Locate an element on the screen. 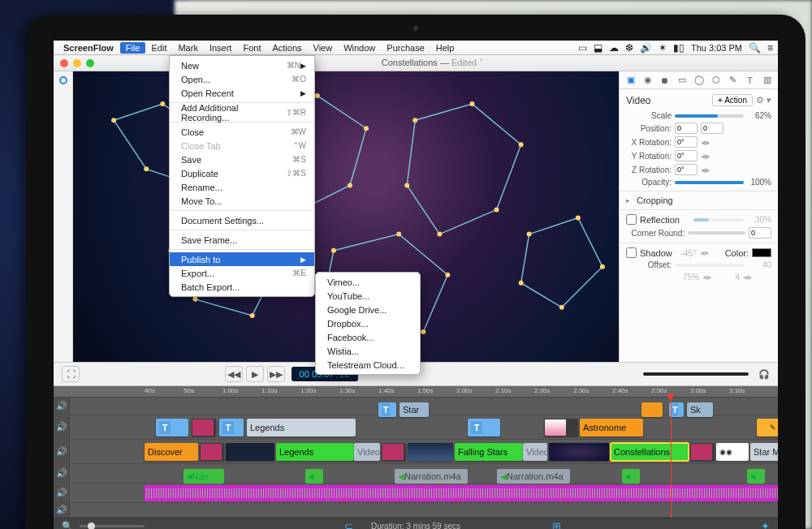 This screenshot has height=529, width=812. position-x-input is located at coordinates (686, 128).